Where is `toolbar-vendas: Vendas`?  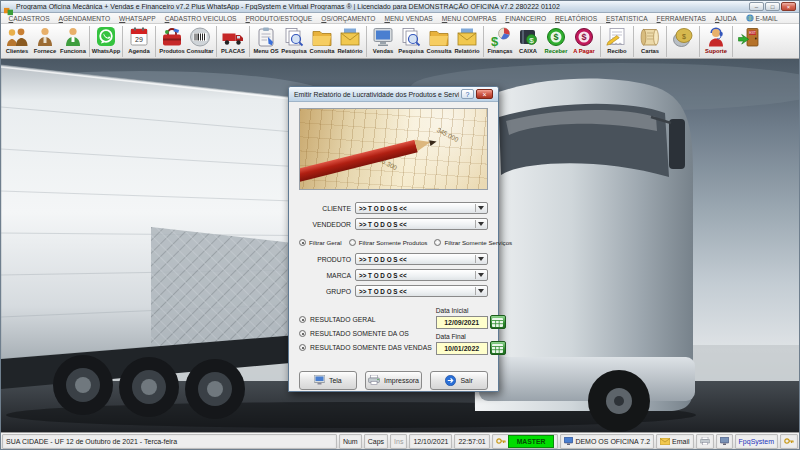
toolbar-vendas: Vendas is located at coordinates (383, 40).